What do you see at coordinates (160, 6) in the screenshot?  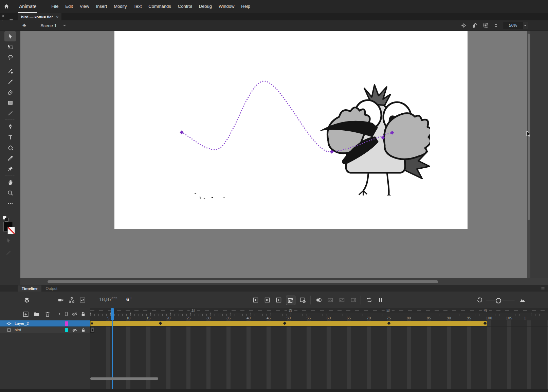 I see `menu-item: Commands` at bounding box center [160, 6].